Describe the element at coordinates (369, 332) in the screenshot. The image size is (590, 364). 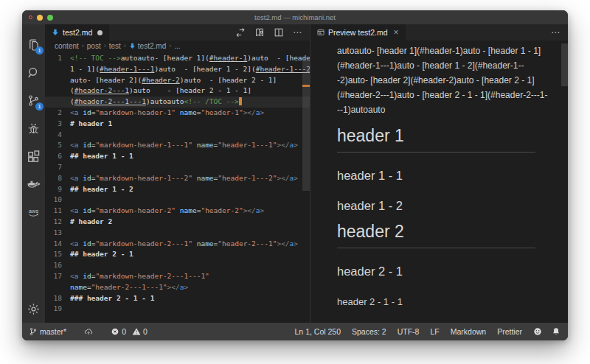
I see `status-item: Spaces: 2` at that location.